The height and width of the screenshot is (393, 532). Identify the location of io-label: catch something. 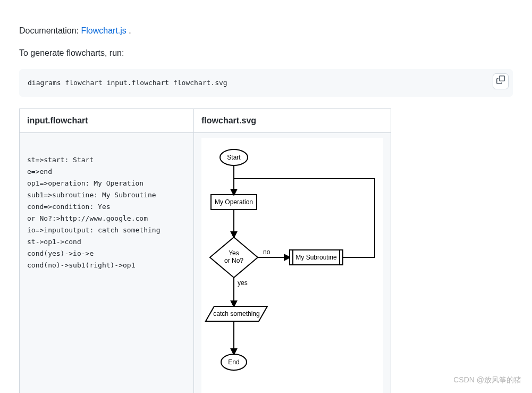
(236, 314).